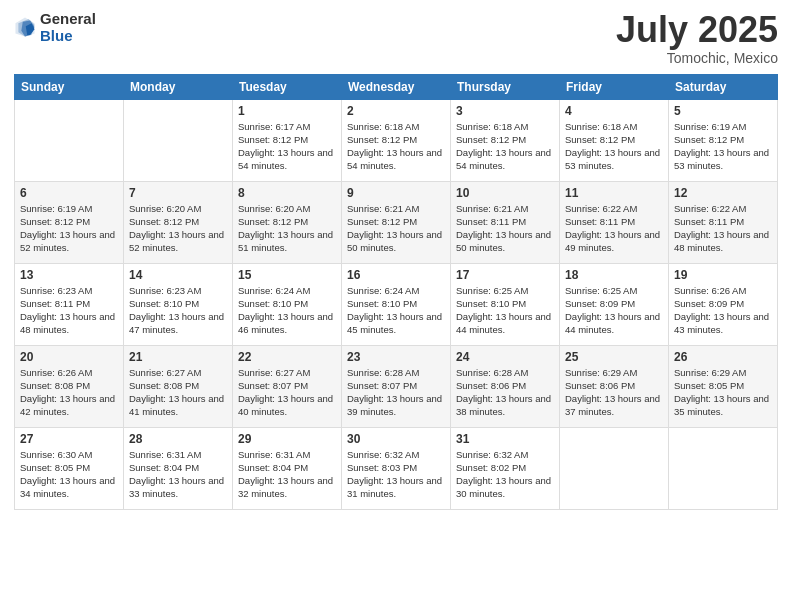 Image resolution: width=792 pixels, height=612 pixels. What do you see at coordinates (396, 140) in the screenshot?
I see `calendar-cell: 2Sunrise: 6:18 AM Sunset: 8:12 PM Daylig…` at bounding box center [396, 140].